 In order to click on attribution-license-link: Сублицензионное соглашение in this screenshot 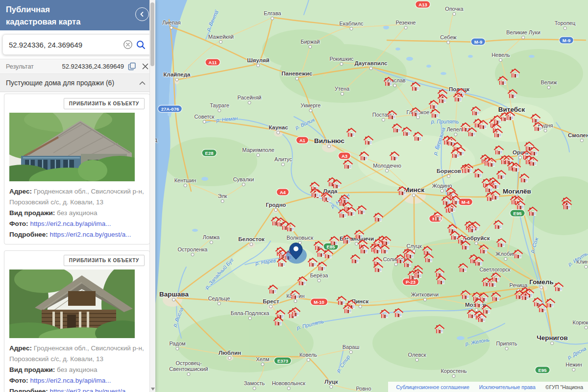, I will do `click(432, 387)`.